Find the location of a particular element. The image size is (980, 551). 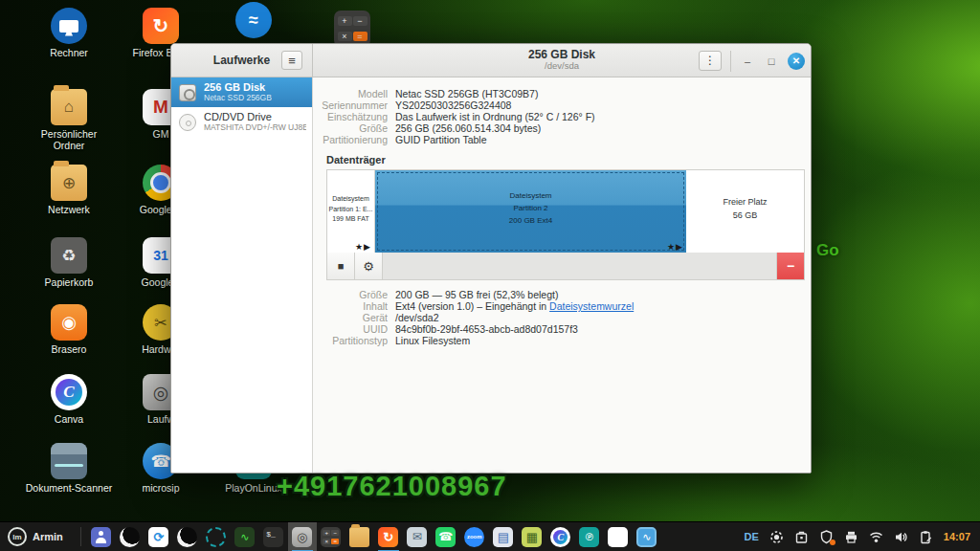

taskbar-freefilesync: ⟳ is located at coordinates (159, 537).